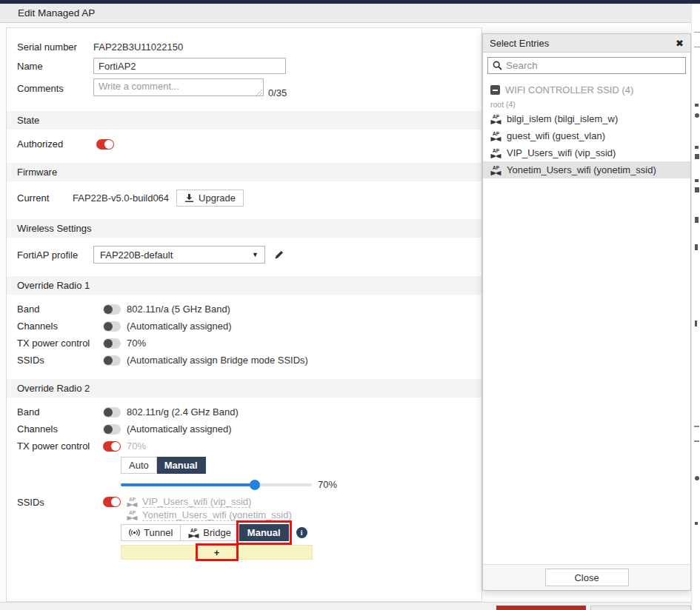 This screenshot has width=700, height=610. Describe the element at coordinates (244, 326) in the screenshot. I see `radio1-channels-row: Channels (Automatically assigned)` at that location.